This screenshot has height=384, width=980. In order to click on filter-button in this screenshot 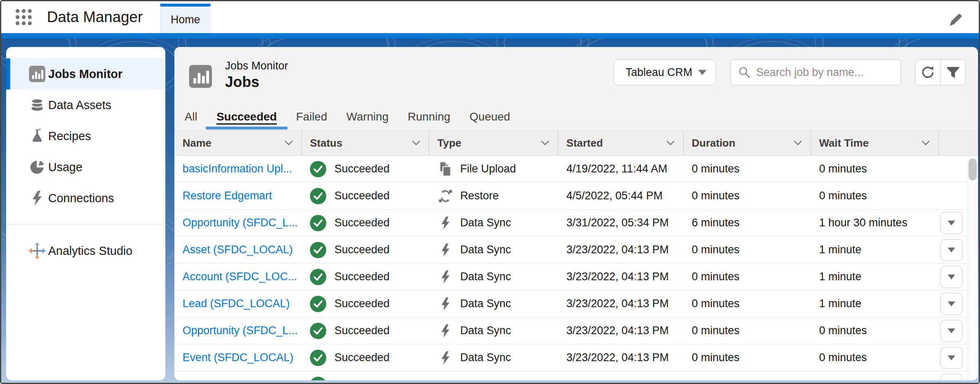, I will do `click(953, 72)`.